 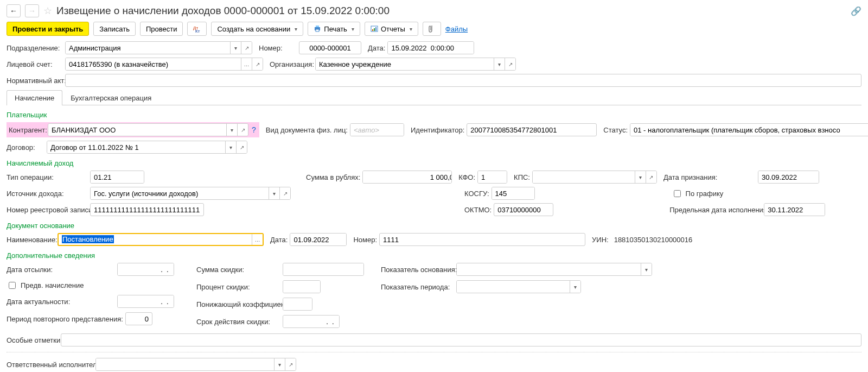 I want to click on toolbar: Провести и закрыть Записать Провести ДтК…, so click(x=434, y=29).